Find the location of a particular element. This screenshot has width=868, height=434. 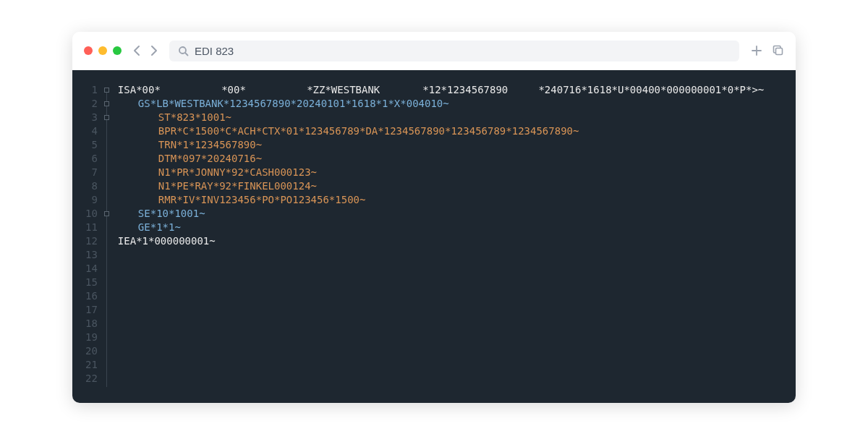

code-line: SE*10*1001~ is located at coordinates (457, 214).